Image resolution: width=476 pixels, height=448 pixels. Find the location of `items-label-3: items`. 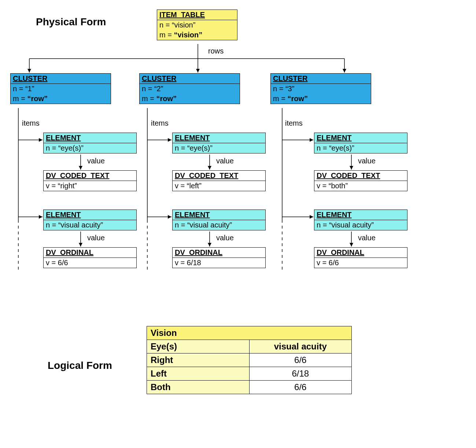

items-label-3: items is located at coordinates (294, 123).